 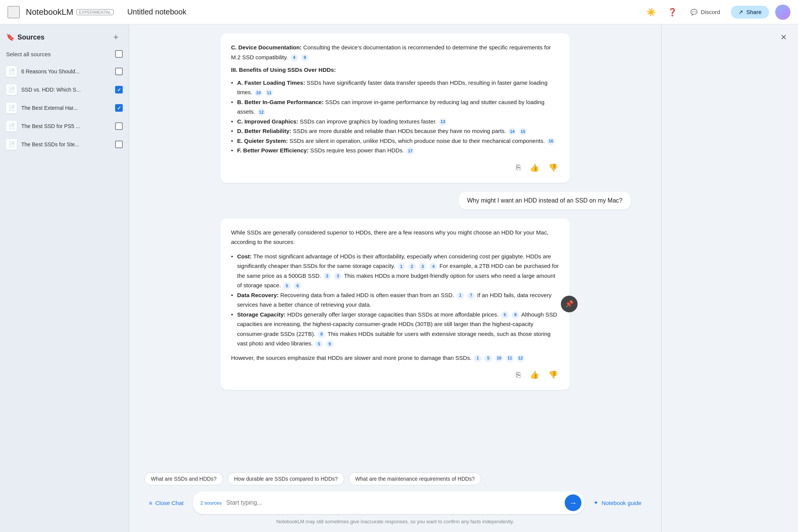 What do you see at coordinates (395, 479) in the screenshot?
I see `suggestions-bar: What are SSDs and HDDs?How durable are S…` at bounding box center [395, 479].